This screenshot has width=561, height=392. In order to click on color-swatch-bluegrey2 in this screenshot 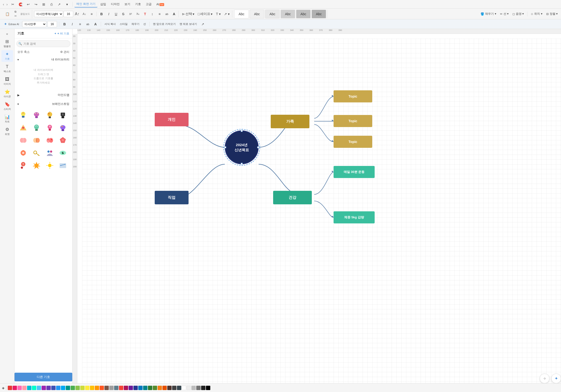, I will do `click(179, 388)`.